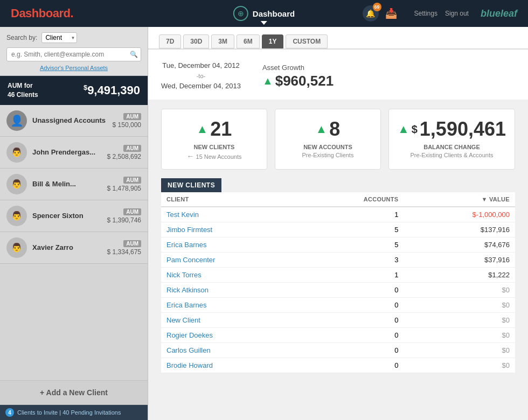  I want to click on filter-6m: 6M, so click(248, 41).